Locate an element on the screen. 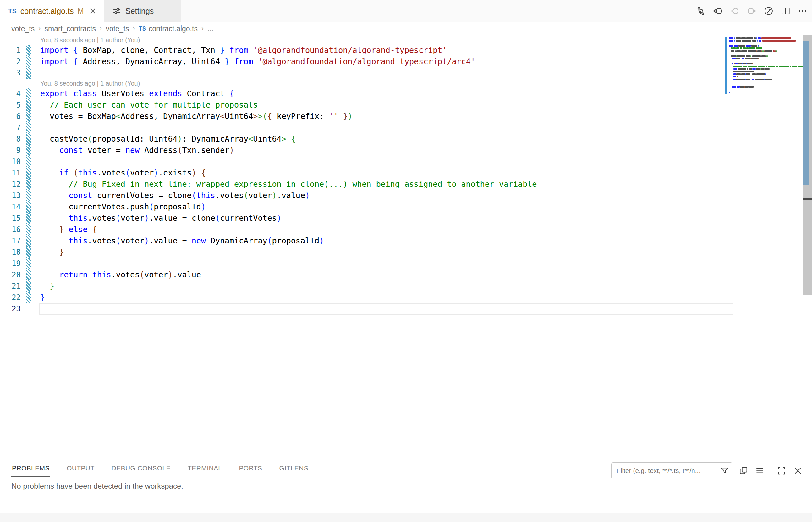 Image resolution: width=812 pixels, height=522 pixels. code-line: 22} is located at coordinates (362, 298).